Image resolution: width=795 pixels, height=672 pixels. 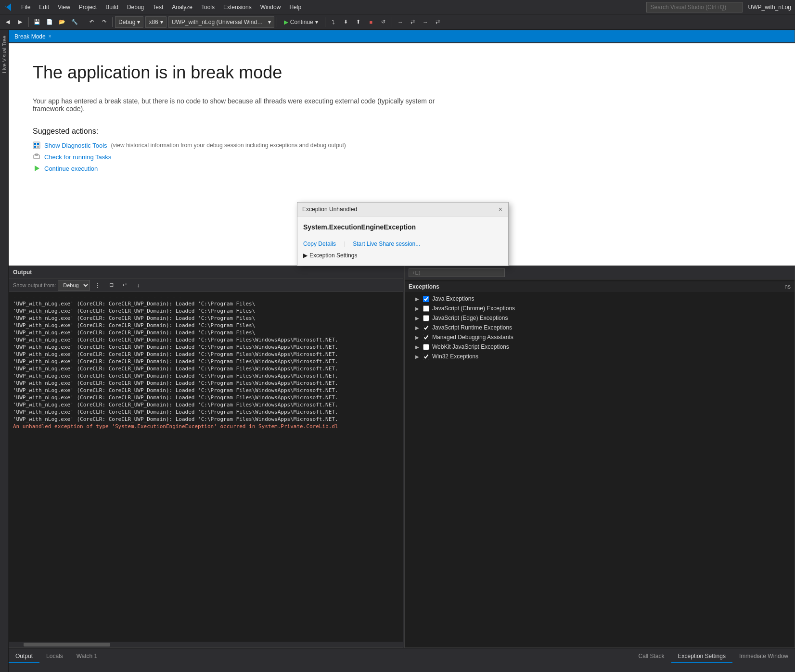 What do you see at coordinates (417, 308) in the screenshot?
I see `exc-expander-js-chrome: ▶` at bounding box center [417, 308].